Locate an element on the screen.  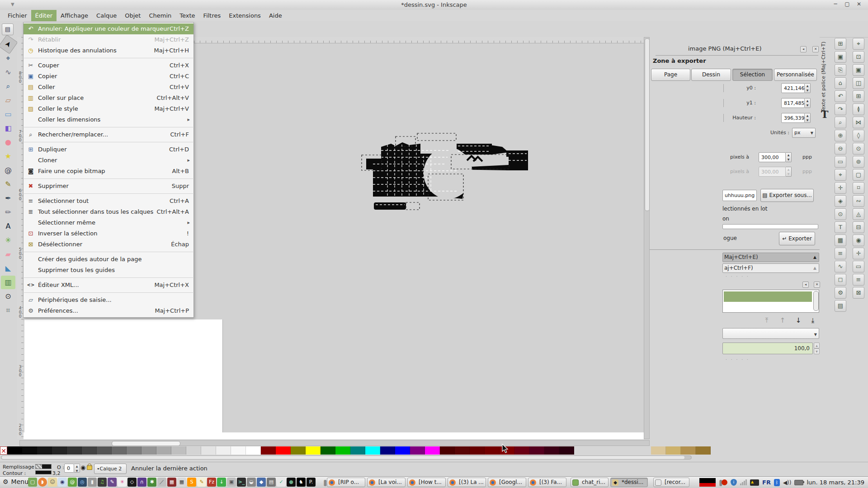
commands-strip-button: ↷ is located at coordinates (840, 109).